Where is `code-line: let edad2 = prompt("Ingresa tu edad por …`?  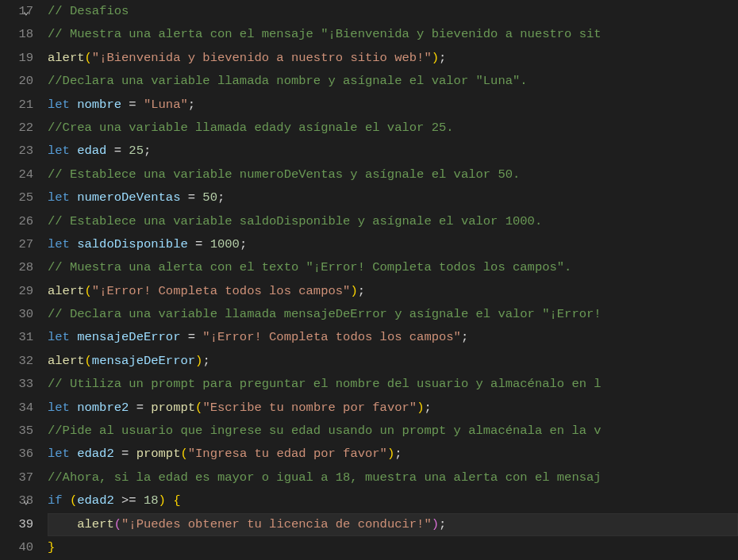
code-line: let edad2 = prompt("Ingresa tu edad por … is located at coordinates (393, 454).